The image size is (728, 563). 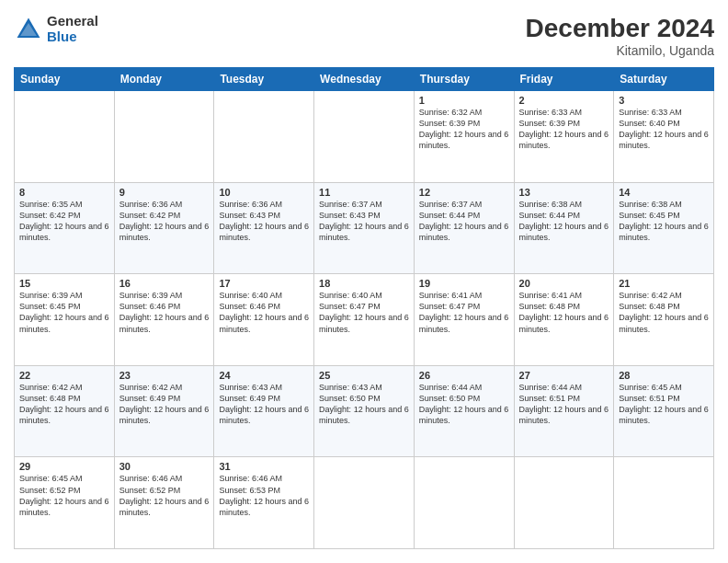 I want to click on subtitle: Kitamilo, Uganda, so click(x=620, y=51).